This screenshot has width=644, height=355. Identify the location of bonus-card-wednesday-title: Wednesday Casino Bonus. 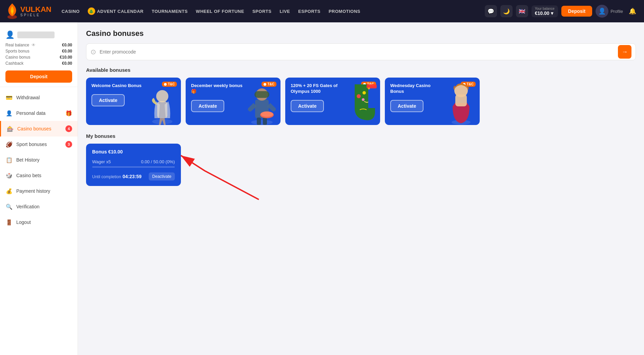
(417, 89).